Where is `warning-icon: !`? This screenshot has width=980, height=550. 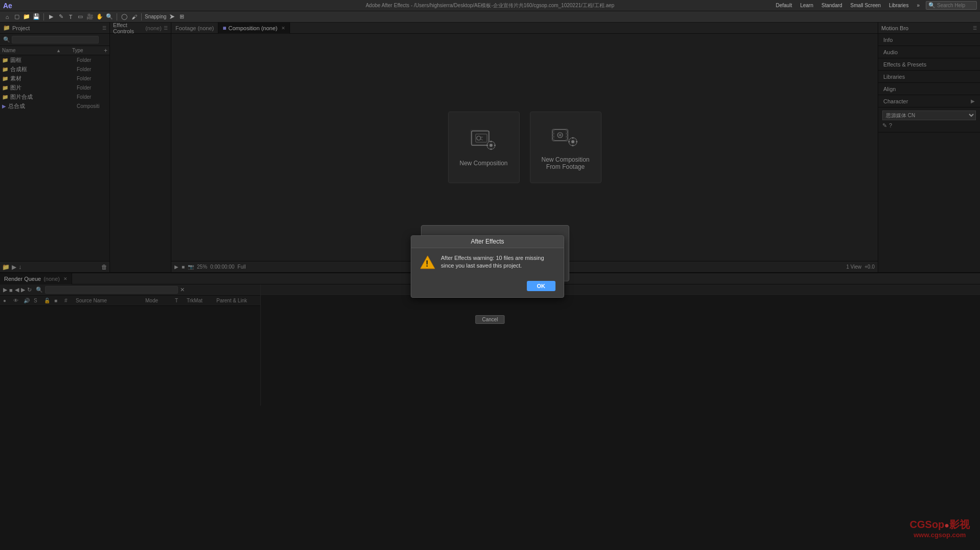 warning-icon: ! is located at coordinates (428, 262).